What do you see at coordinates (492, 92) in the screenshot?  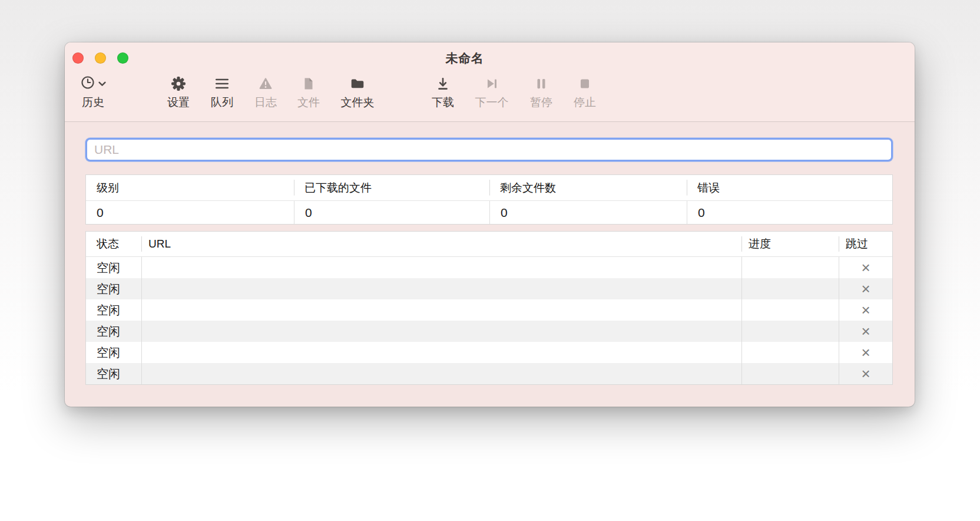 I see `toolbar-button-next: 下一个` at bounding box center [492, 92].